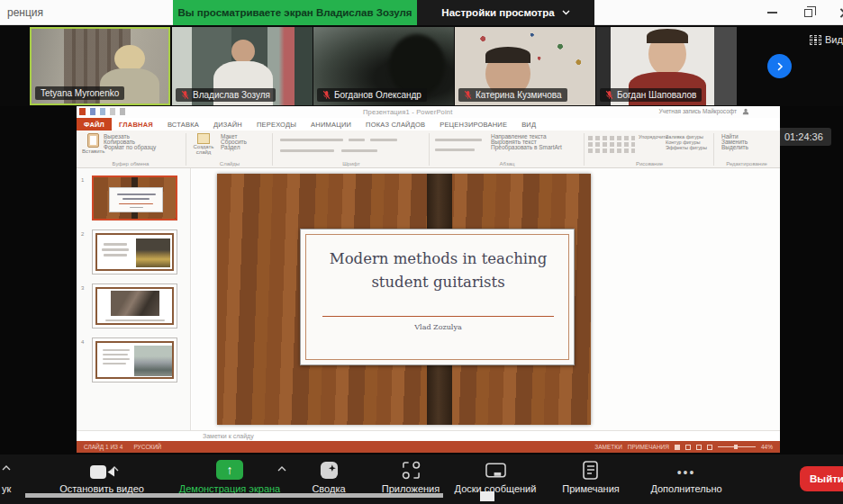 The image size is (843, 504). What do you see at coordinates (384, 140) in the screenshot?
I see `font-grow-shrink-buttons` at bounding box center [384, 140].